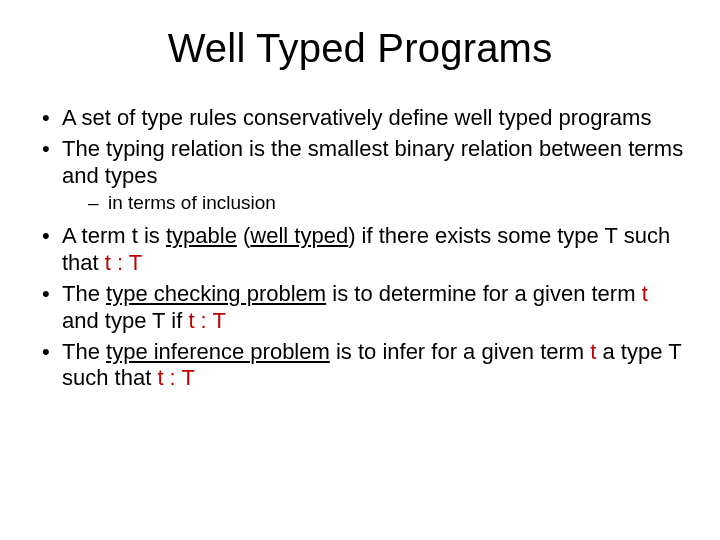 The height and width of the screenshot is (540, 720). What do you see at coordinates (372, 162) in the screenshot?
I see `bullet-text: The typing relation is the smallest bina…` at bounding box center [372, 162].